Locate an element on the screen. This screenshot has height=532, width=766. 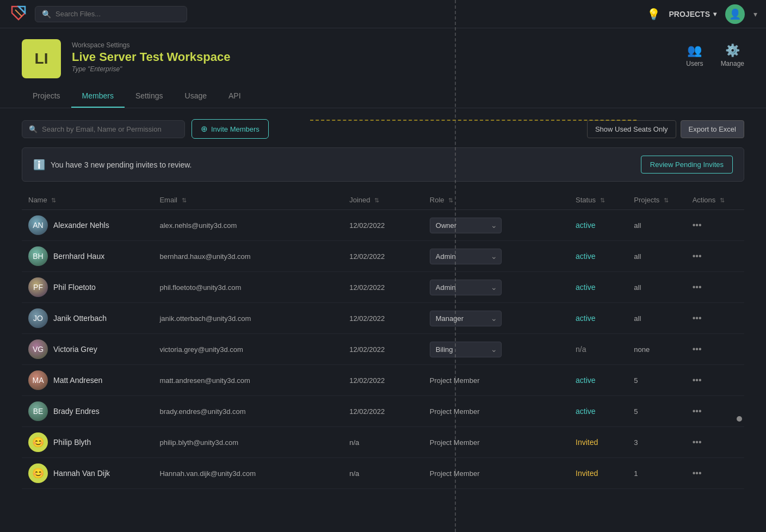
role-select: Manager OwnerAdminManagerBilingProject M… is located at coordinates (466, 319).